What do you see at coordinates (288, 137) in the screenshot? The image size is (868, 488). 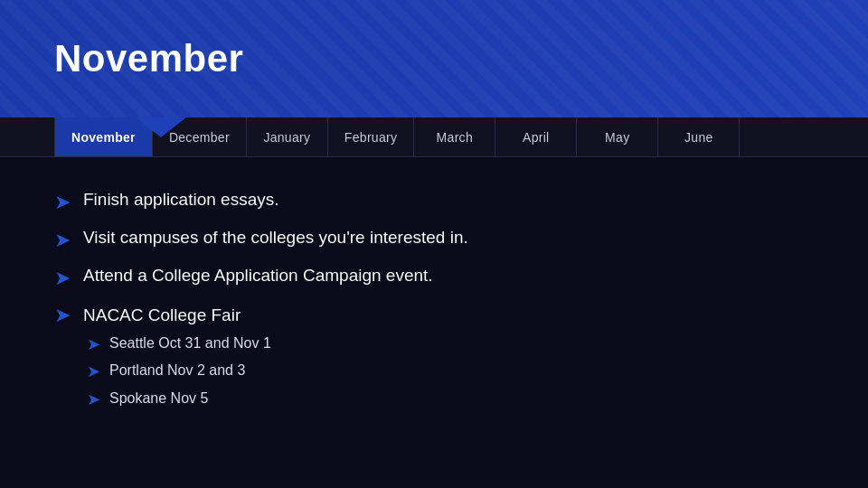 I see `nav-item-january: January` at bounding box center [288, 137].